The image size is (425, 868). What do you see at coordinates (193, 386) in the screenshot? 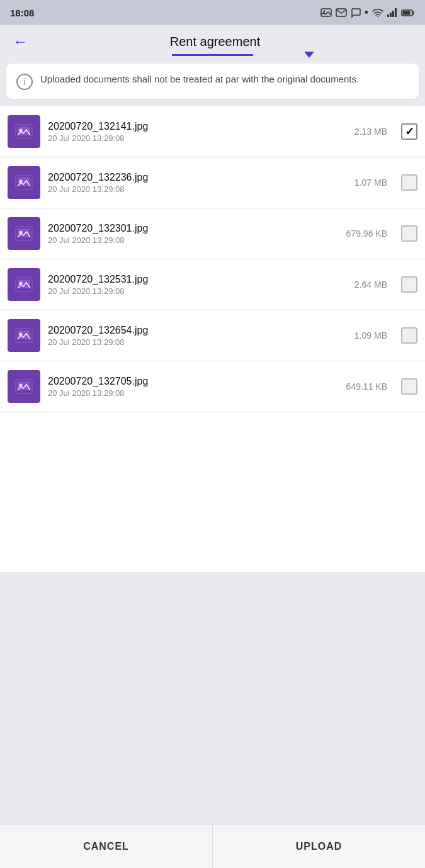
I see `file-info: 20200720_132705.jpg20 Jul 2020 13:29:08` at bounding box center [193, 386].